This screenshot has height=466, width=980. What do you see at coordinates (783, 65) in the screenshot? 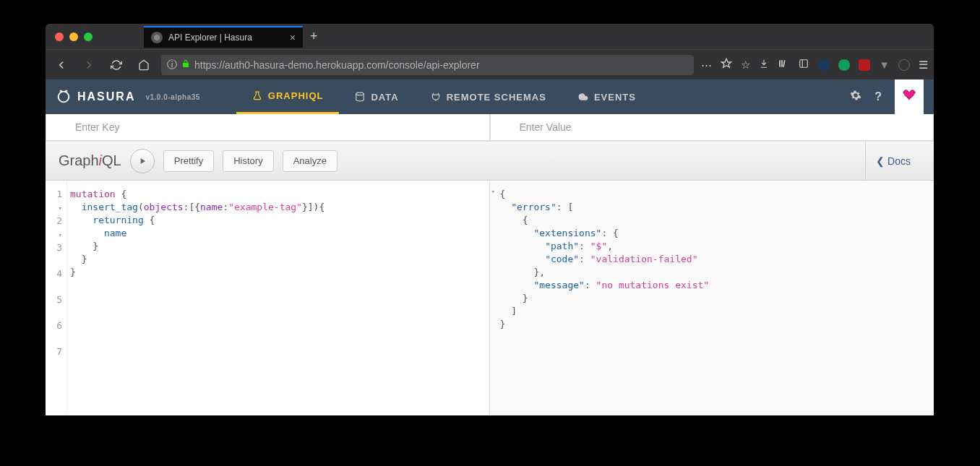
I see `library-icon` at bounding box center [783, 65].